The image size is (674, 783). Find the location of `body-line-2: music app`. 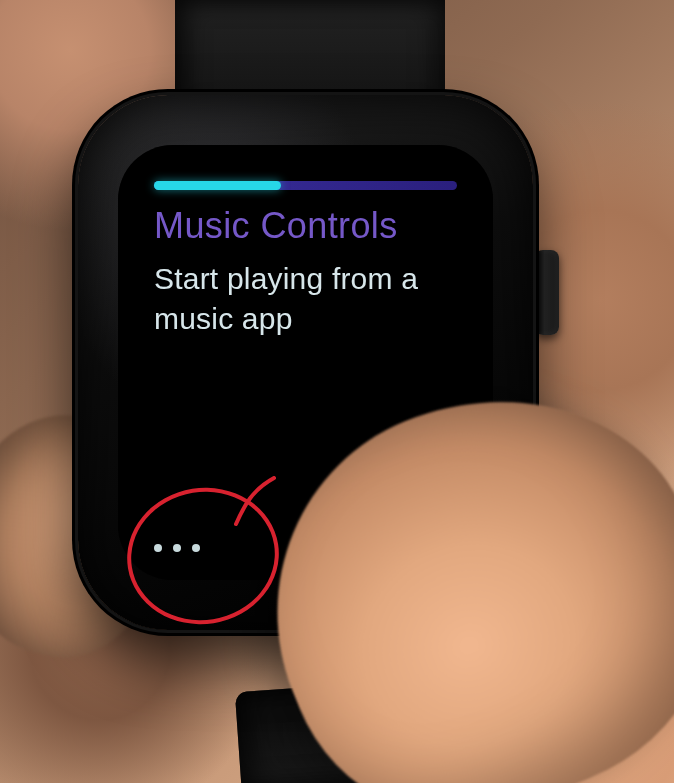

body-line-2: music app is located at coordinates (224, 318).